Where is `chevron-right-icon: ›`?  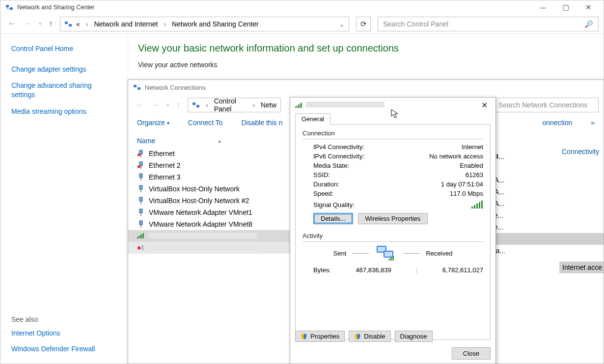 chevron-right-icon: › is located at coordinates (165, 24).